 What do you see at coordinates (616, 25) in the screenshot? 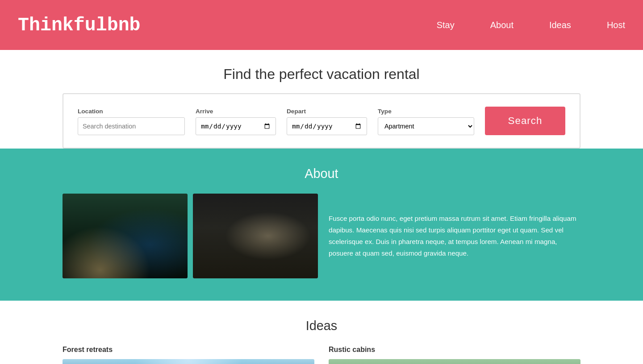
I see `nav-link-host: Host` at bounding box center [616, 25].